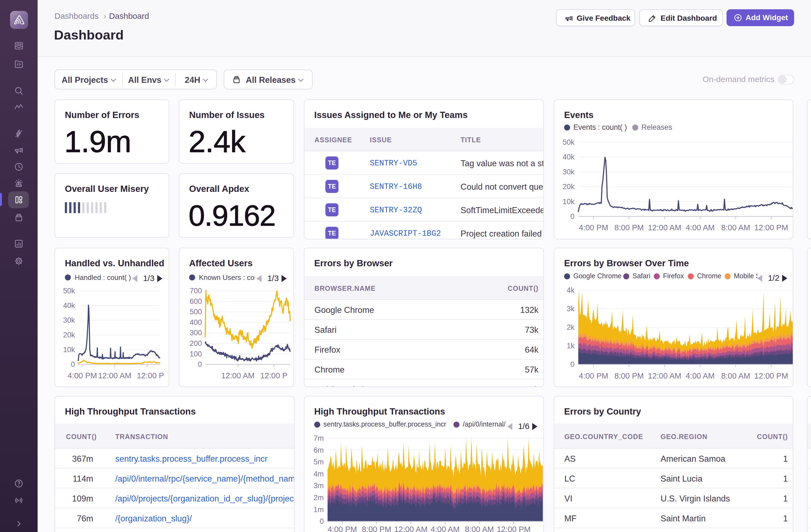 This screenshot has height=532, width=811. Describe the element at coordinates (319, 438) in the screenshot. I see `svg-text: 7m` at that location.